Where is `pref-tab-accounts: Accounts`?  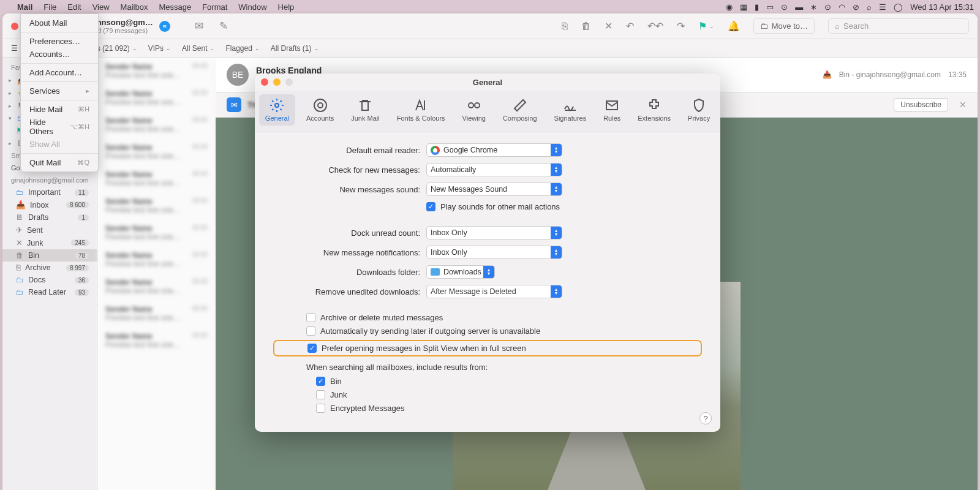 pref-tab-accounts: Accounts is located at coordinates (320, 110).